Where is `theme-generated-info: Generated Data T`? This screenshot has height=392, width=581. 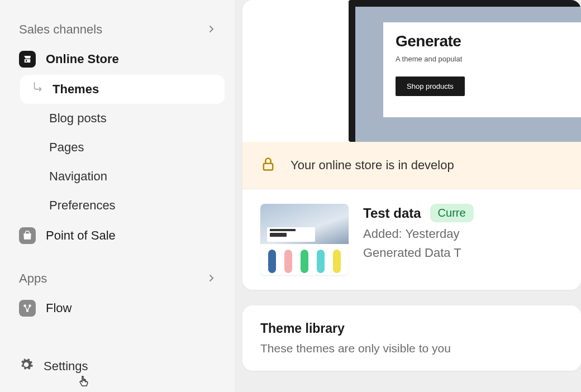
theme-generated-info: Generated Data T is located at coordinates (418, 253).